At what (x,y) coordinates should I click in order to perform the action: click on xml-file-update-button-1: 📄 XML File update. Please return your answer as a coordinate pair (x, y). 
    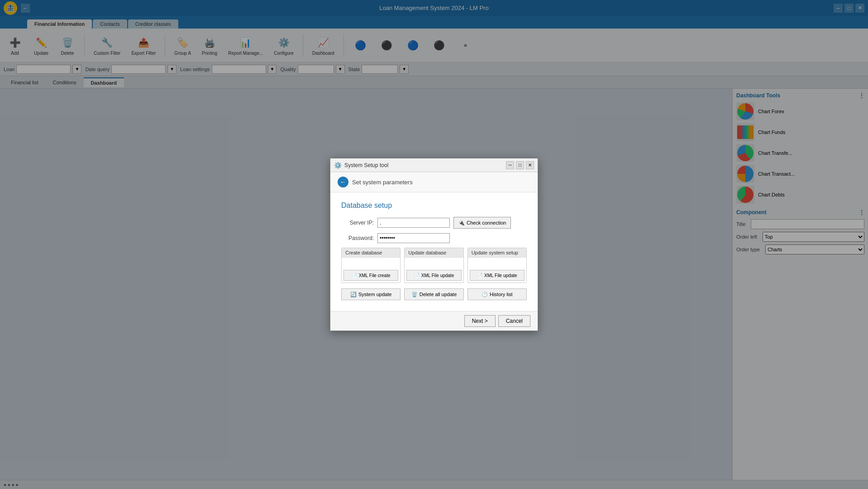
    Looking at the image, I should click on (434, 275).